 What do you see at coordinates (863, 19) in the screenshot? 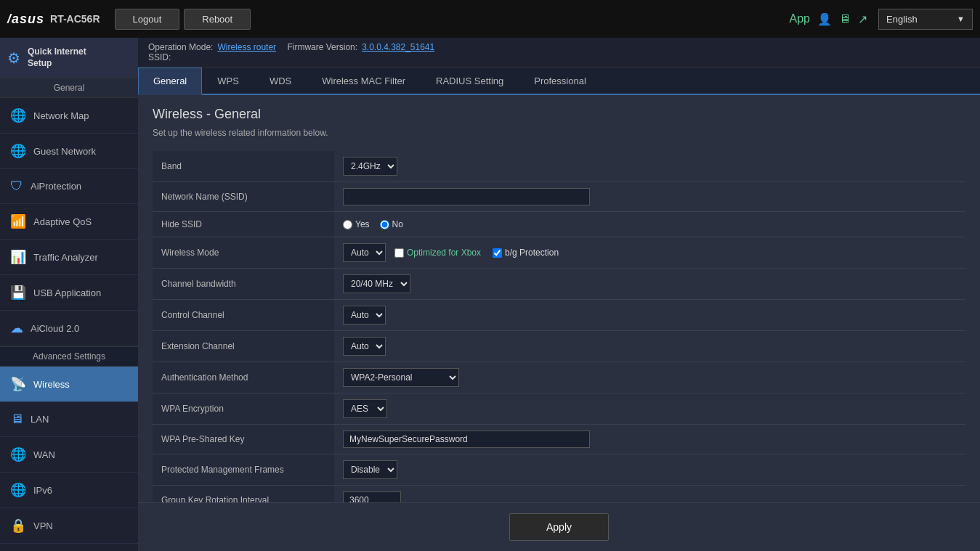
I see `share-icon: ↗` at bounding box center [863, 19].